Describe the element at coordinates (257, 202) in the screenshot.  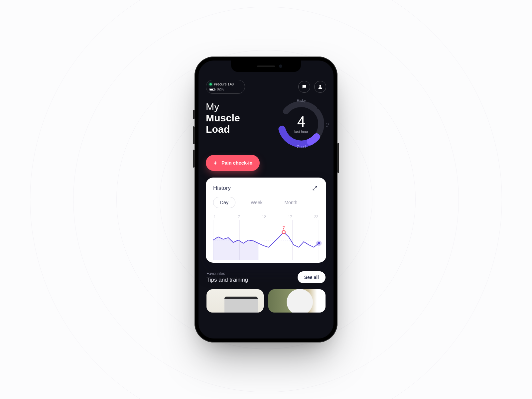
I see `tab-week: Week` at that location.